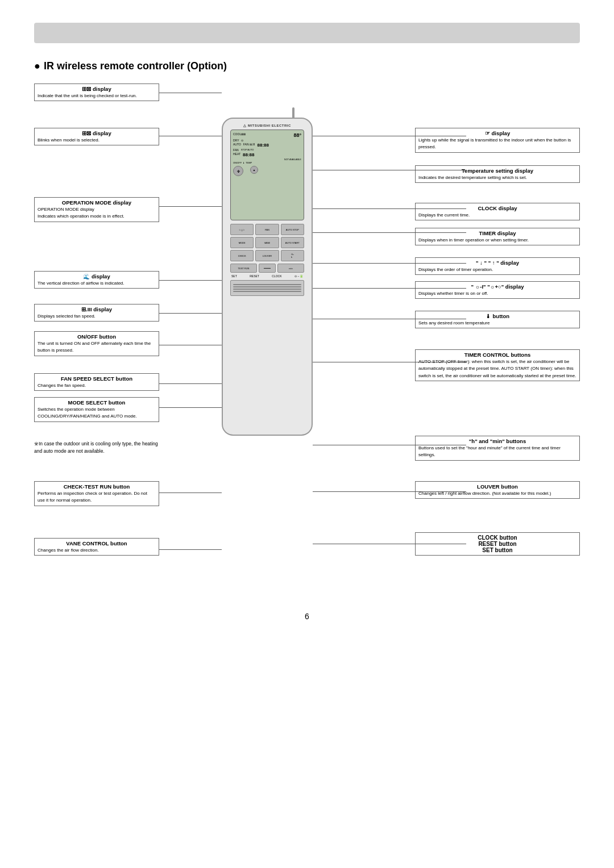 The width and height of the screenshot is (614, 868). I want to click on mode-select-text: Switches the operation mode between COOL…, so click(88, 412).